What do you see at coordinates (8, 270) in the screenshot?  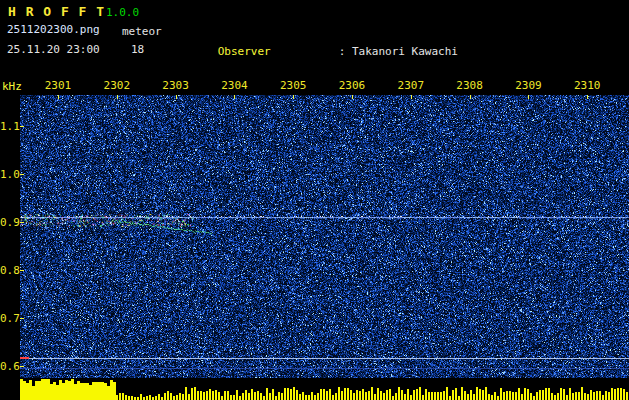 I see `freq-tick-label: 0.8` at bounding box center [8, 270].